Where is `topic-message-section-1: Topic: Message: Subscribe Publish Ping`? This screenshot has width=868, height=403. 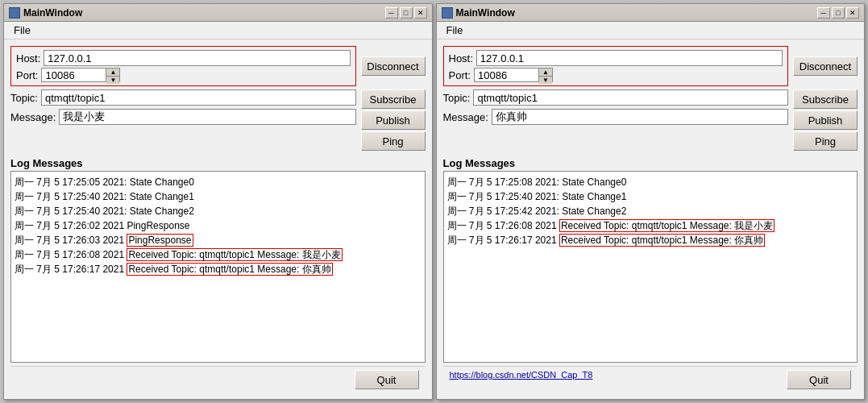 topic-message-section-1: Topic: Message: Subscribe Publish Ping is located at coordinates (651, 120).